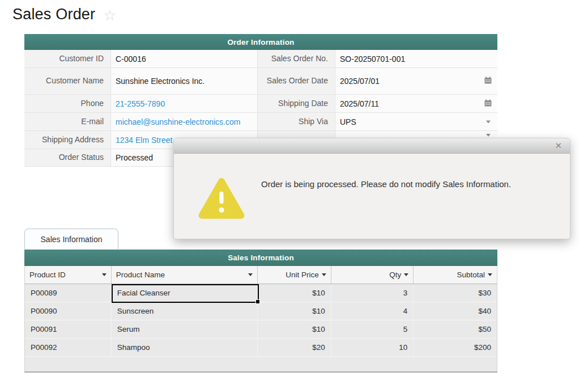 This screenshot has width=588, height=376. Describe the element at coordinates (373, 329) in the screenshot. I see `cell-qty: 5` at that location.